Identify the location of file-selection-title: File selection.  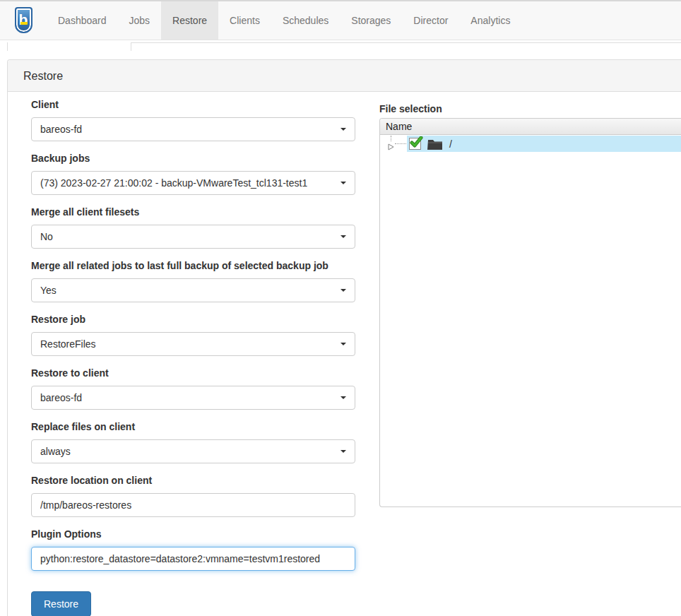
(411, 109).